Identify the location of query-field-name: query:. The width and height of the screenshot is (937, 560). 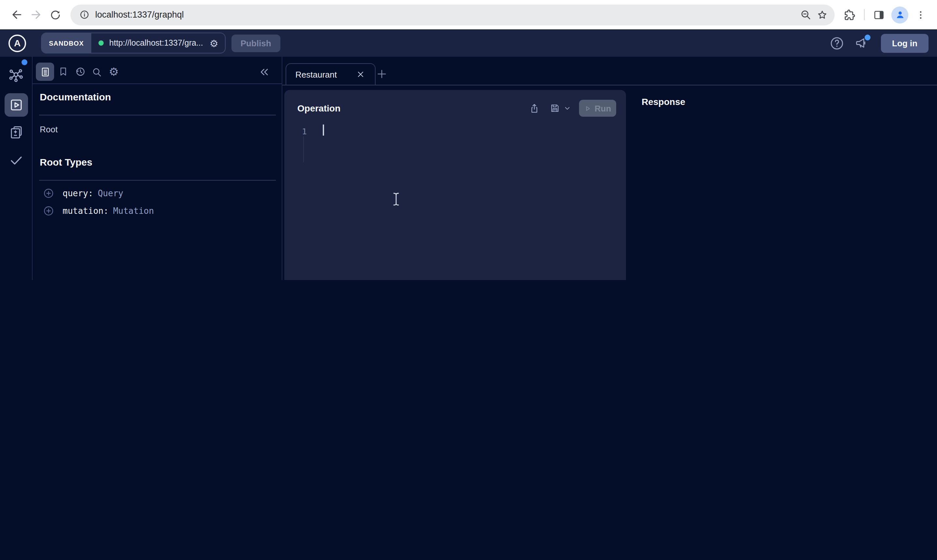
(78, 193).